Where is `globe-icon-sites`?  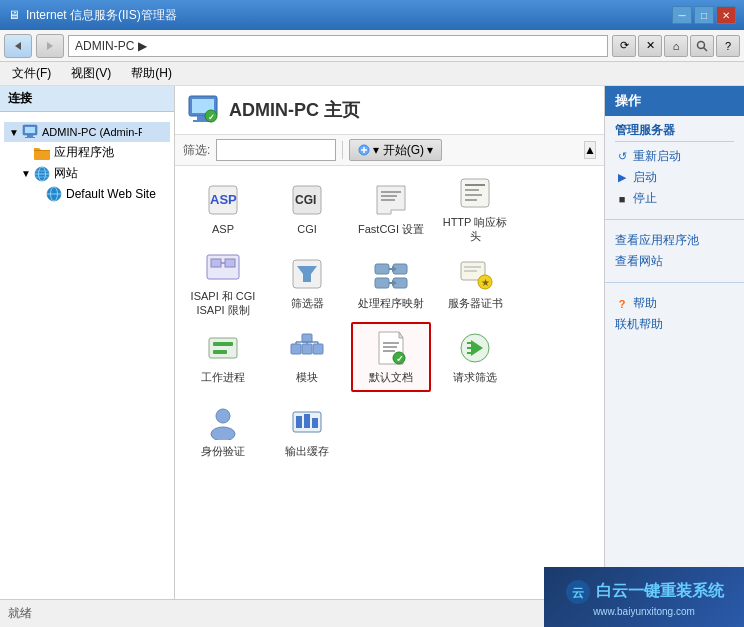 globe-icon-sites is located at coordinates (42, 174).